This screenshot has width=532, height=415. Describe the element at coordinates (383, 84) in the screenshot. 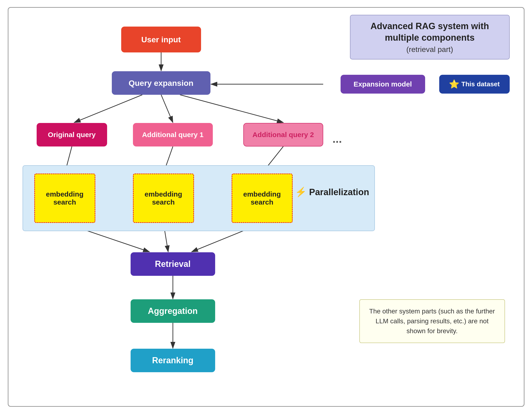

I see `node-expansion-model: Expansion model` at that location.